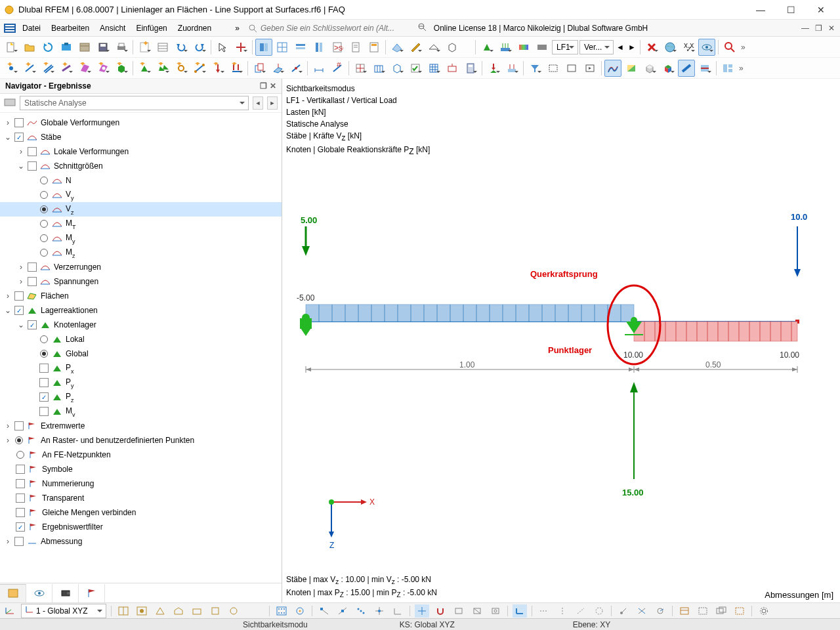  I want to click on new-file-icon, so click(11, 47).